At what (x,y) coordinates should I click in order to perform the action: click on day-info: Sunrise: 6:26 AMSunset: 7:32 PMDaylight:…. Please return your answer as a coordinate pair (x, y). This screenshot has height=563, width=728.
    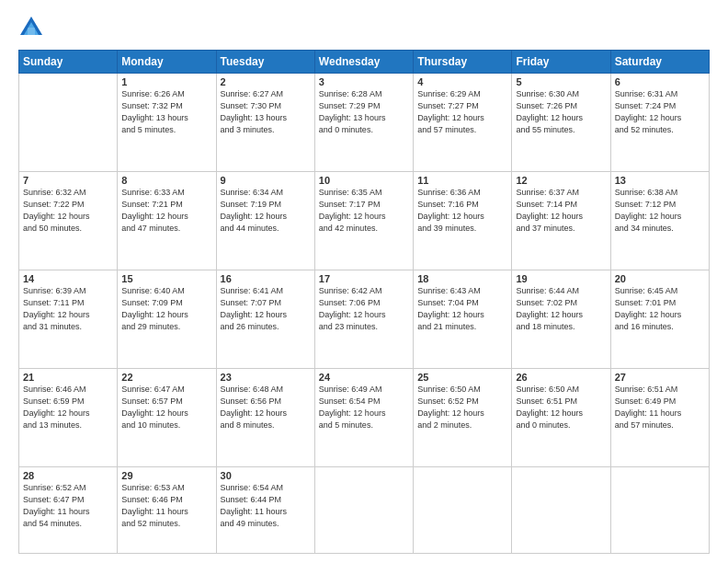
    Looking at the image, I should click on (166, 112).